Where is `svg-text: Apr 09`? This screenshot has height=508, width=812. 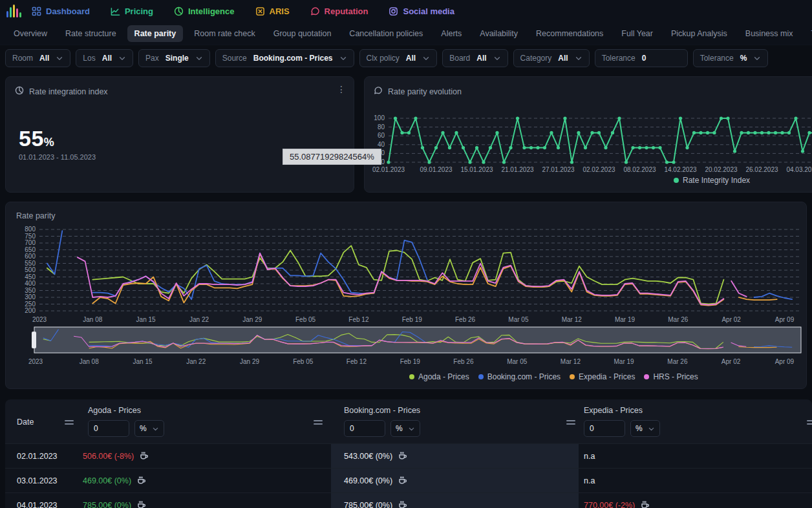
svg-text: Apr 09 is located at coordinates (785, 362).